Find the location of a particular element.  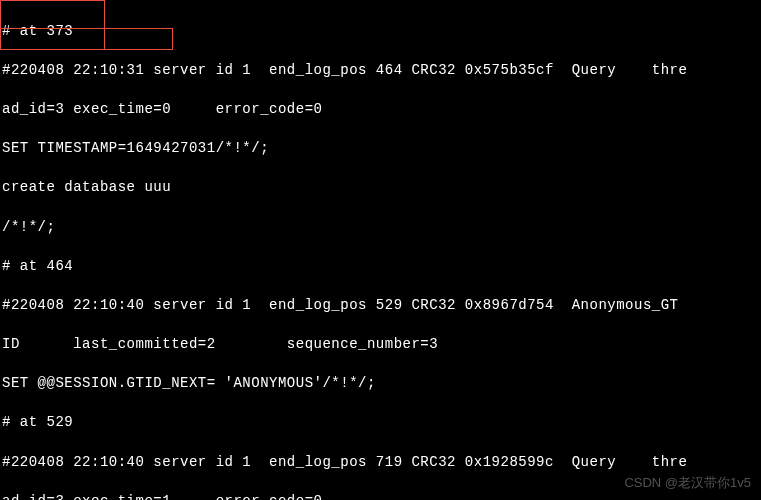

log-line: #220408 22:10:31 server id 1 end_log_pos… is located at coordinates (380, 71).